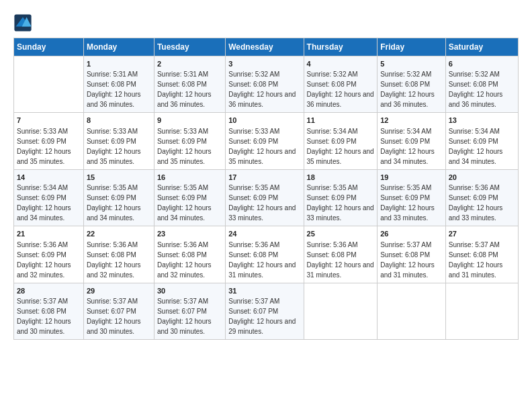 The width and height of the screenshot is (532, 411). I want to click on weekday-header-tuesday: Tuesday, so click(189, 47).